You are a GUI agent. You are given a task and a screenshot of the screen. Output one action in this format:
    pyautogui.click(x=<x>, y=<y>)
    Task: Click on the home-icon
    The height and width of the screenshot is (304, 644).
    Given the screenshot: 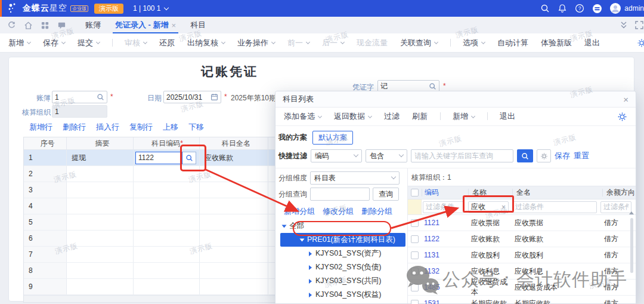 What is the action you would take?
    pyautogui.click(x=29, y=25)
    